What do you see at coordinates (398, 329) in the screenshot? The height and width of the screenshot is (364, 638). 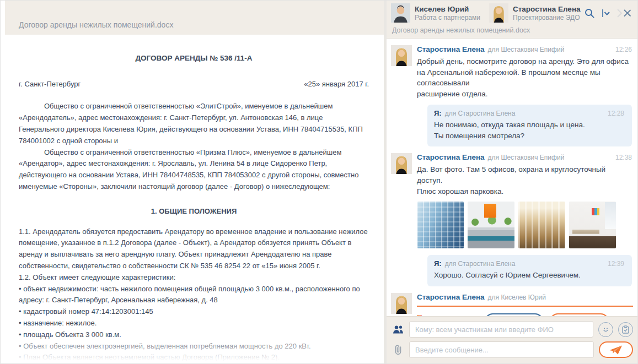 I see `recipients-icon` at bounding box center [398, 329].